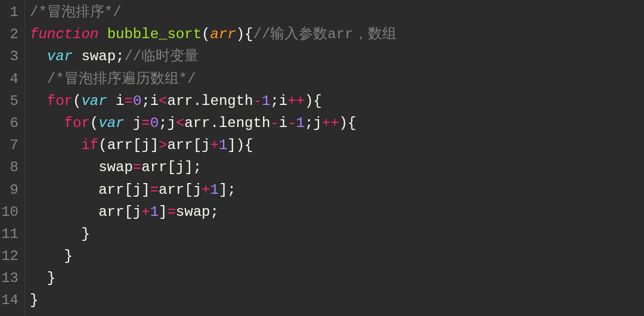  What do you see at coordinates (337, 79) in the screenshot?
I see `code-line: /*冒泡排序遍历数组*/` at bounding box center [337, 79].